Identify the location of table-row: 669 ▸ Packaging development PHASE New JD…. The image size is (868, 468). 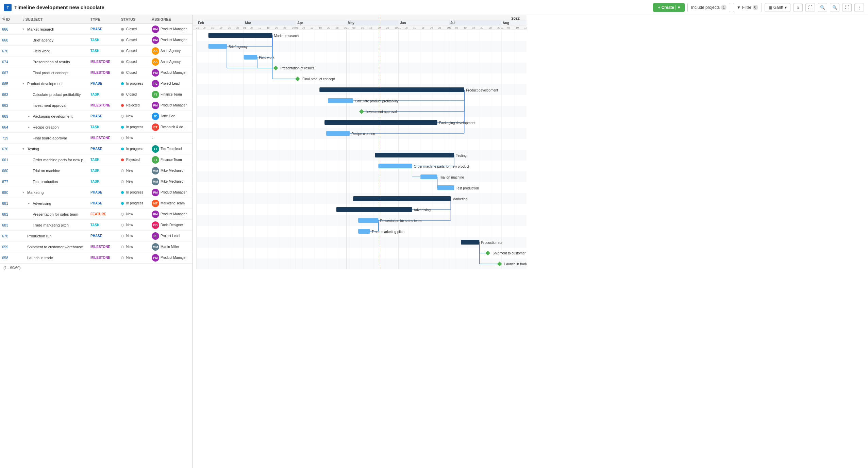
(96, 116).